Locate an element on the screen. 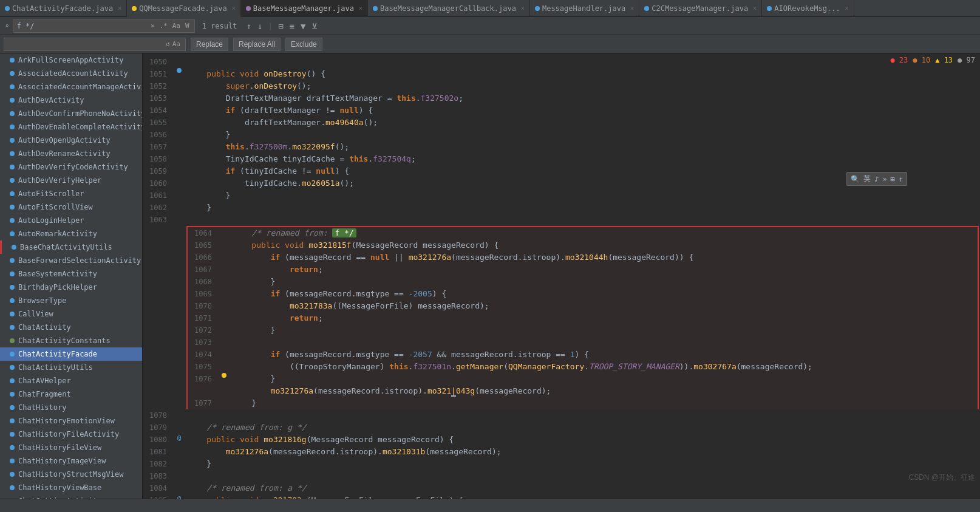  replace-input is located at coordinates (86, 44).